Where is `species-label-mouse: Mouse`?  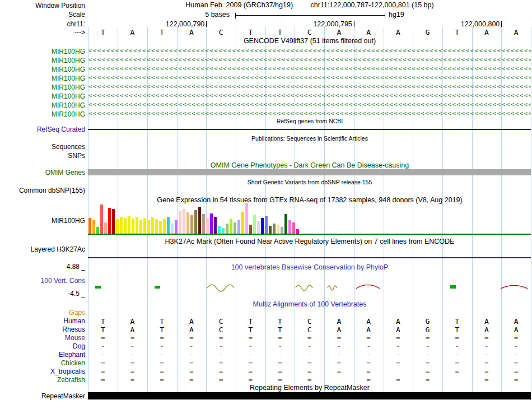 species-label-mouse: Mouse is located at coordinates (43, 338).